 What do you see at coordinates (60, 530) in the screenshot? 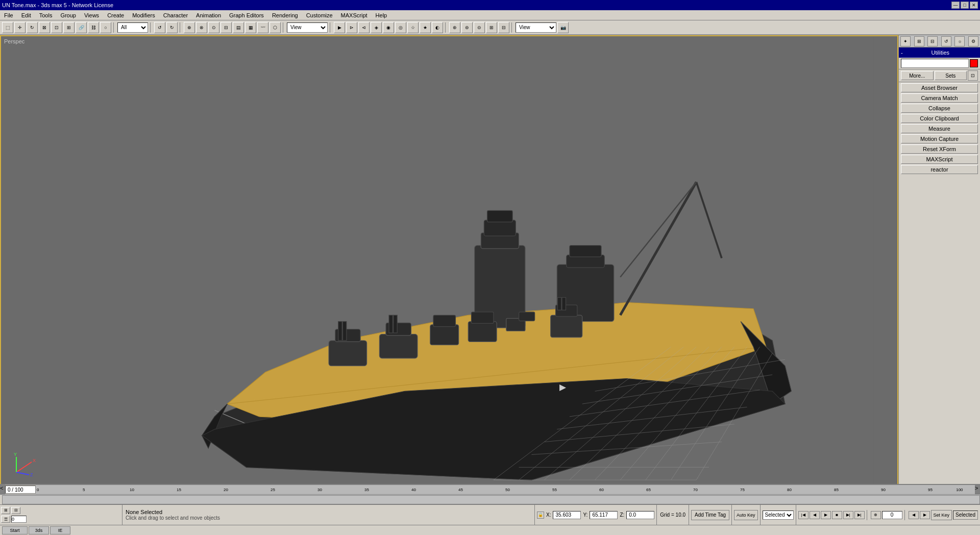
I see `taskbar-ie: IE` at bounding box center [60, 530].